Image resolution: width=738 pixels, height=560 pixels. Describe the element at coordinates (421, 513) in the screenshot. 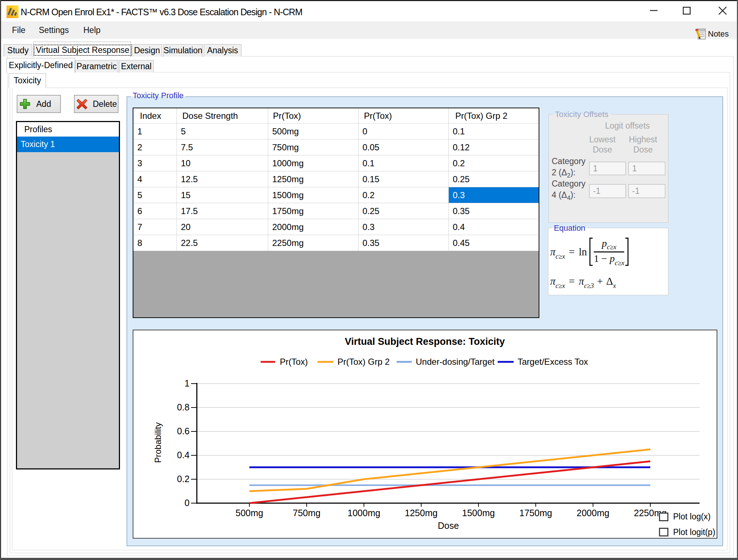

I see `svg-text: 1250mg` at that location.